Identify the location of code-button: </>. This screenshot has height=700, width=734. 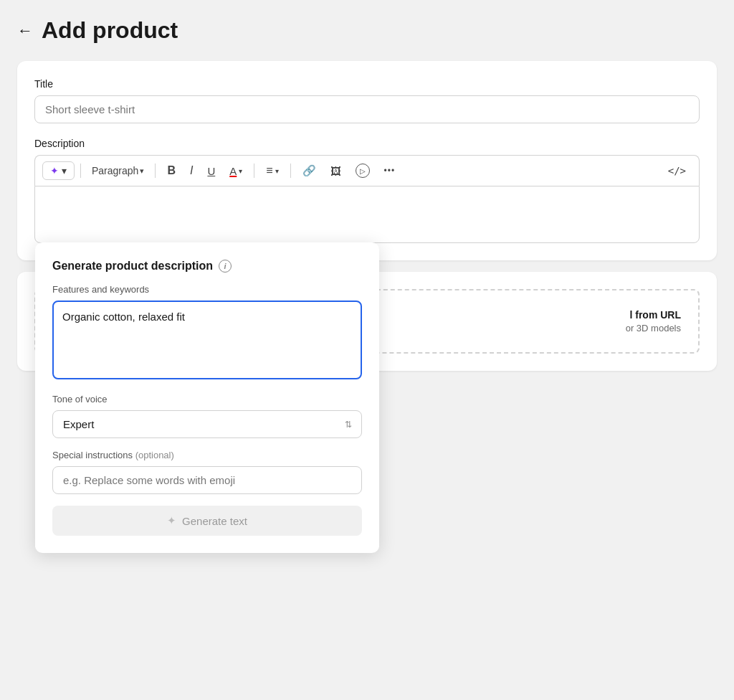
(677, 171).